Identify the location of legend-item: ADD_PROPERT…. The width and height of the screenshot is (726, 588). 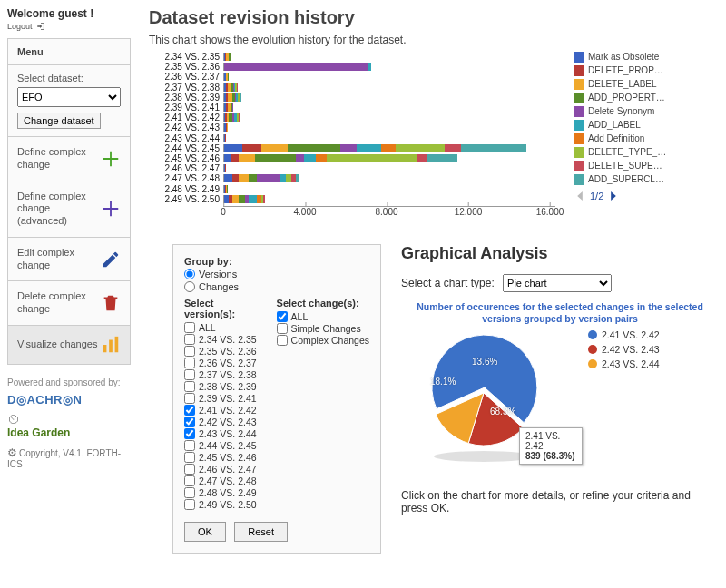
(643, 98).